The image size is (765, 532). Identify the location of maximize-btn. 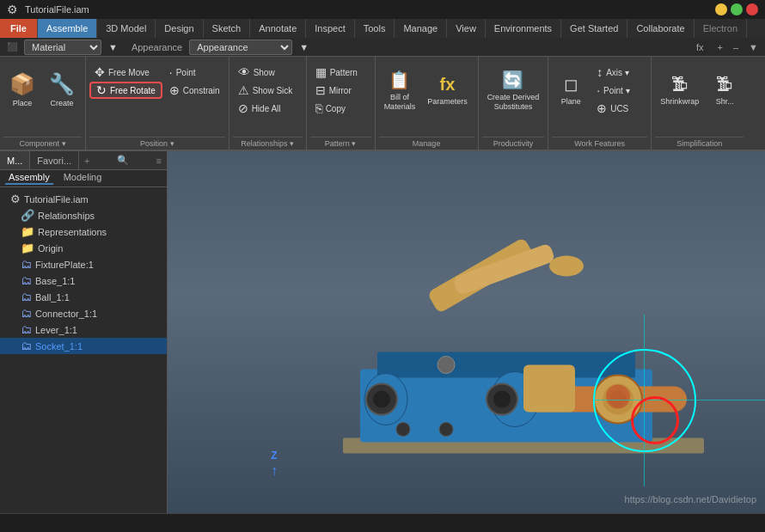
(737, 9).